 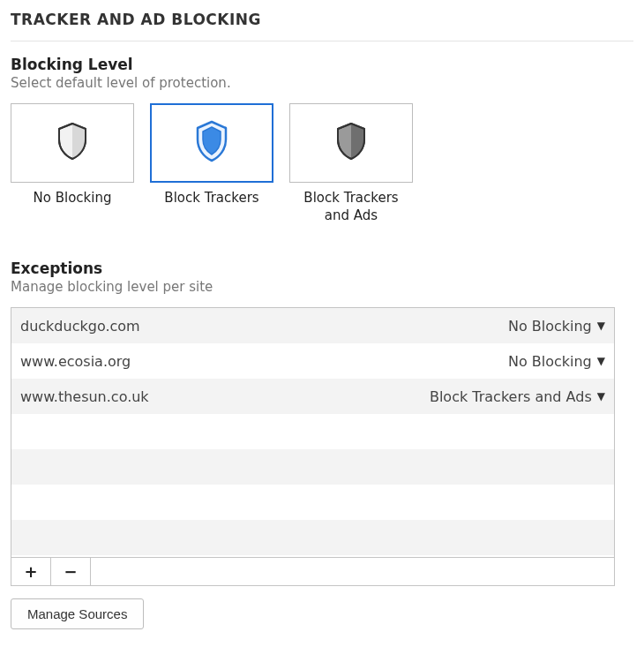 What do you see at coordinates (322, 287) in the screenshot?
I see `exceptions-sub: Manage blocking level per site` at bounding box center [322, 287].